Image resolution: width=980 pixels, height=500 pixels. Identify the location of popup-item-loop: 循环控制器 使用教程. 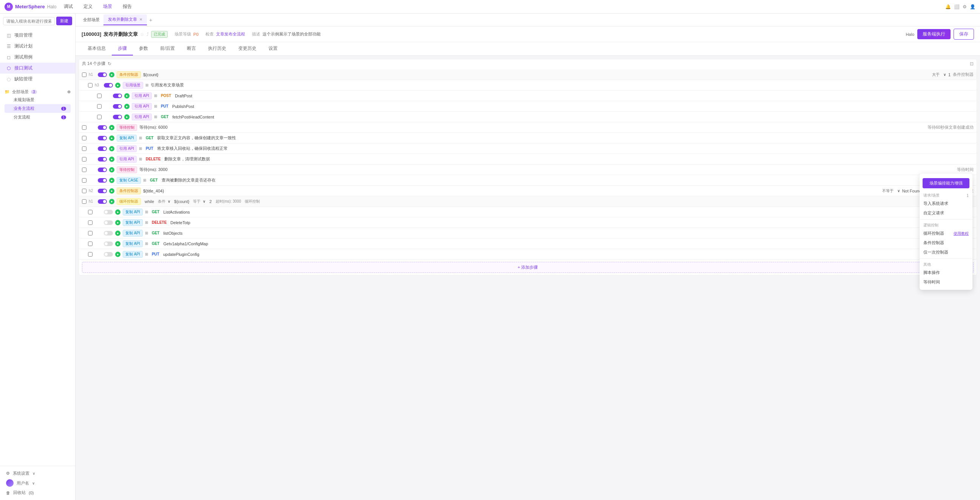
(946, 233).